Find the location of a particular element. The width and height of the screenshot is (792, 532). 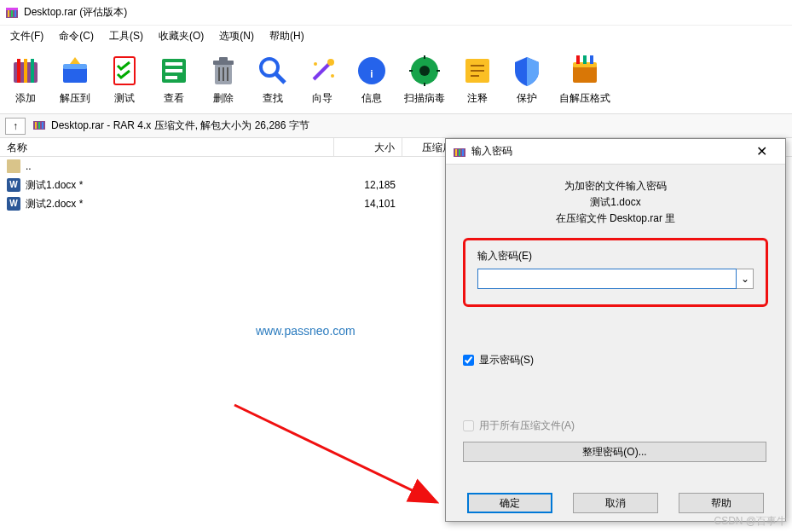

sfx-button: 自解压格式 is located at coordinates (585, 80).